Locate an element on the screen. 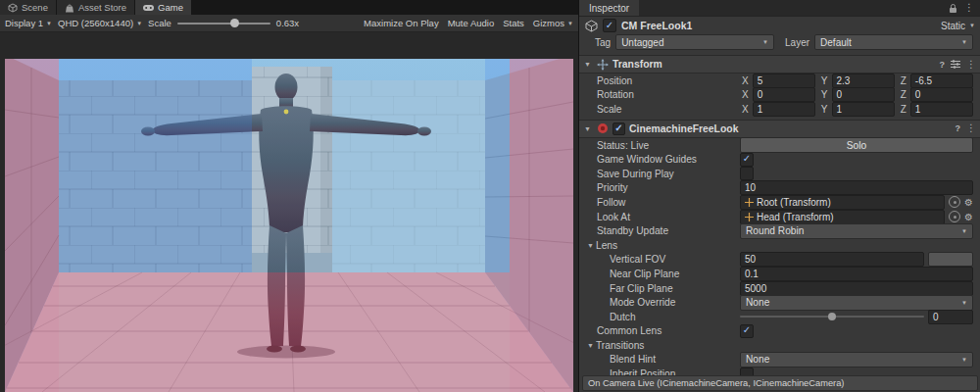 This screenshot has height=392, width=980. follow-value: Root (Transform) is located at coordinates (794, 202).